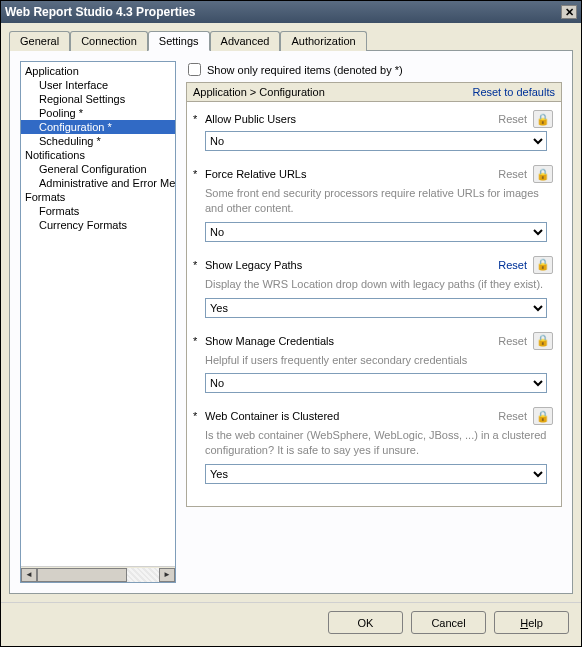  Describe the element at coordinates (370, 265) in the screenshot. I see `setting-header: *Show Legacy PathsReset🔒` at that location.